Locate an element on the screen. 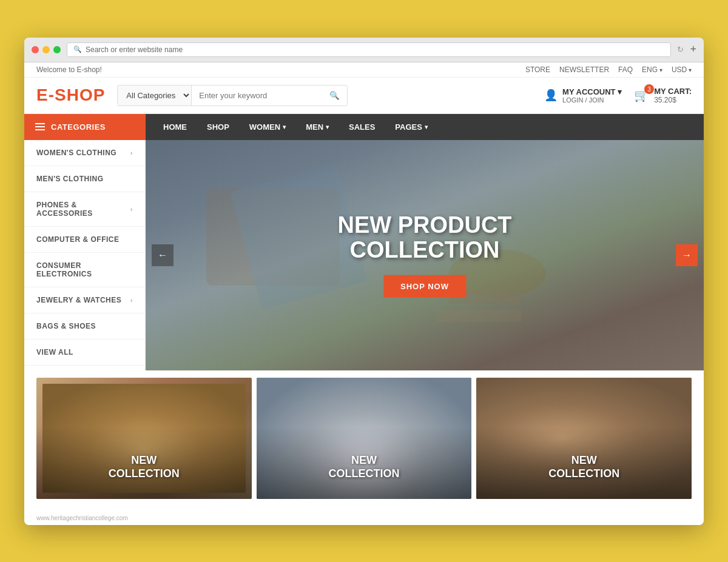 Image resolution: width=728 pixels, height=562 pixels. welcome-text: Welcome to E-shop! is located at coordinates (69, 70).